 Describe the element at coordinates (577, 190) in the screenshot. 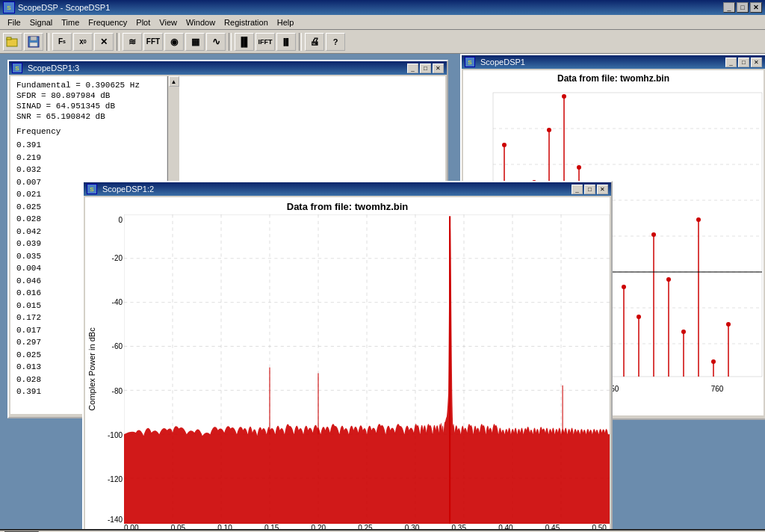

I see `win2-minimize: _` at that location.